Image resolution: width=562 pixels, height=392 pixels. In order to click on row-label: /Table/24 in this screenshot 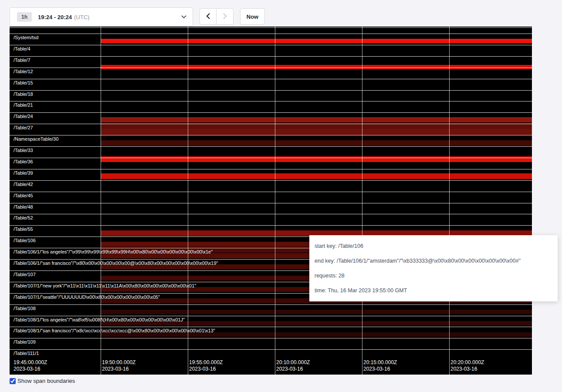, I will do `click(24, 116)`.